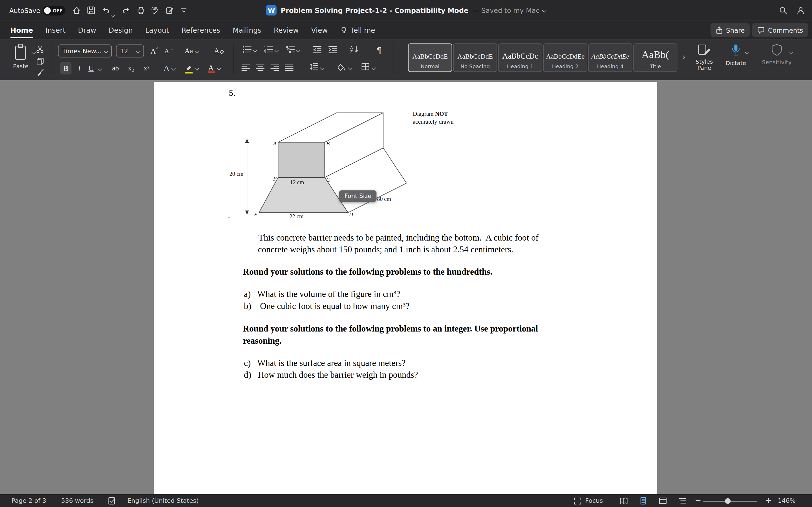  What do you see at coordinates (40, 62) in the screenshot?
I see `copy-icon` at bounding box center [40, 62].